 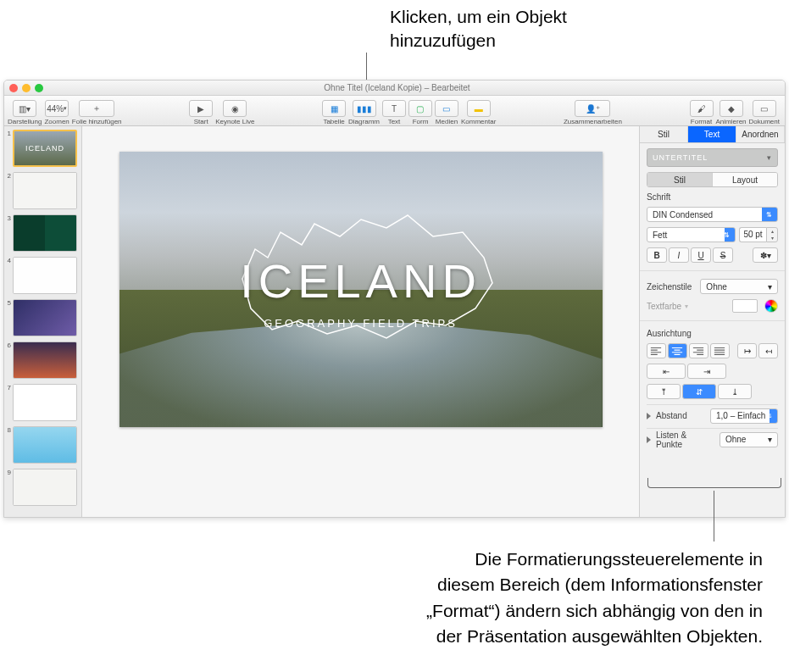 What do you see at coordinates (764, 256) in the screenshot?
I see `gear-icon: ✽` at bounding box center [764, 256].